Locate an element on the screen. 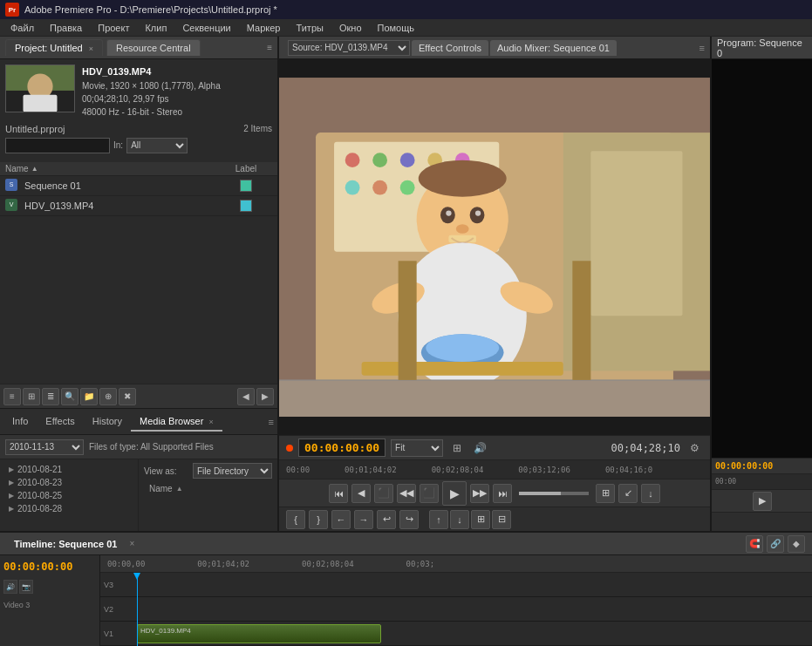  lift-btn: ↑ is located at coordinates (439, 520).